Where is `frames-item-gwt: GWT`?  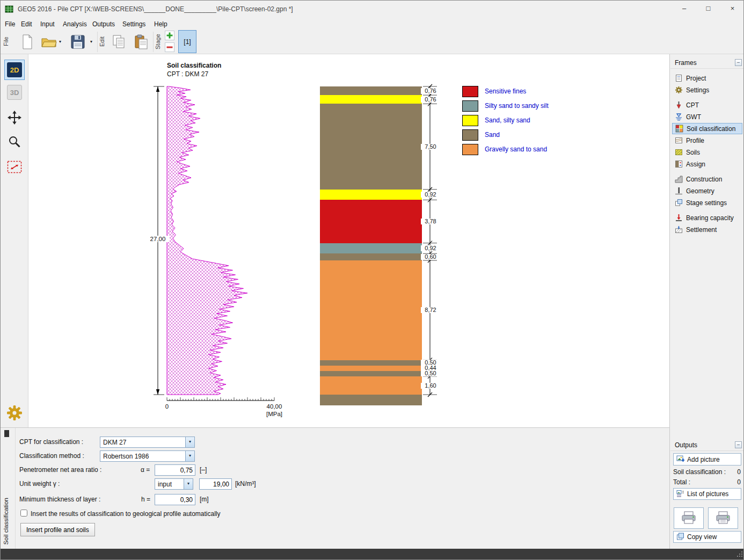 frames-item-gwt: GWT is located at coordinates (707, 117).